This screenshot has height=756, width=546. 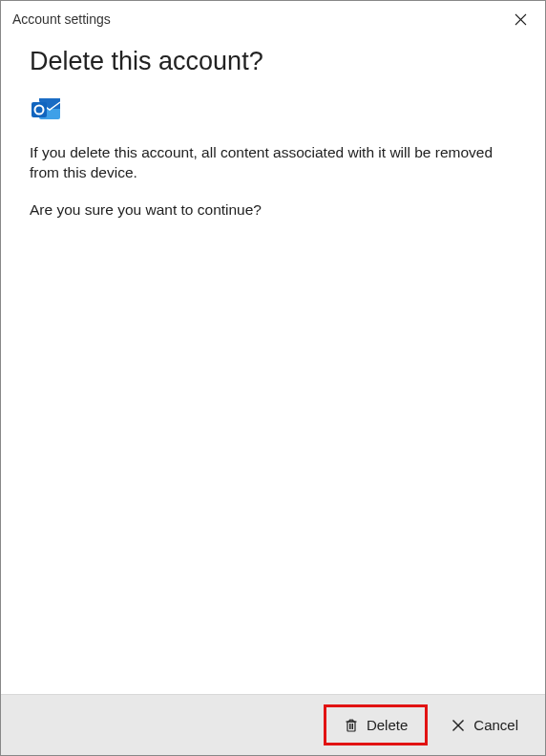 What do you see at coordinates (61, 19) in the screenshot?
I see `window-title: Account settings` at bounding box center [61, 19].